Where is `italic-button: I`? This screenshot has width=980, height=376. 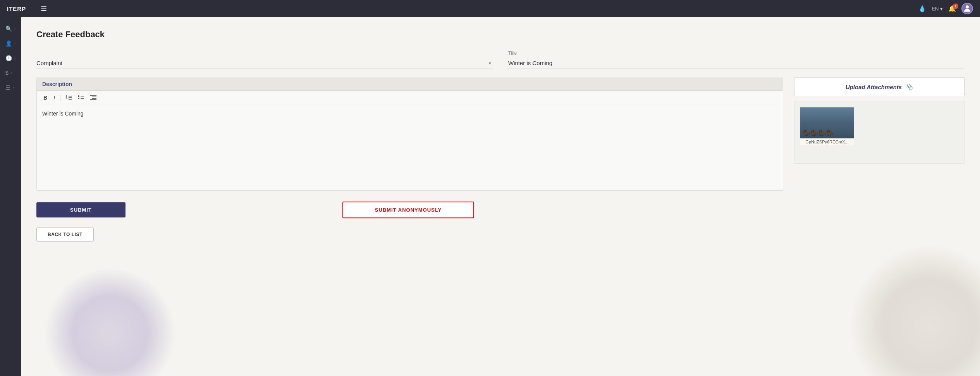
italic-button: I is located at coordinates (54, 98).